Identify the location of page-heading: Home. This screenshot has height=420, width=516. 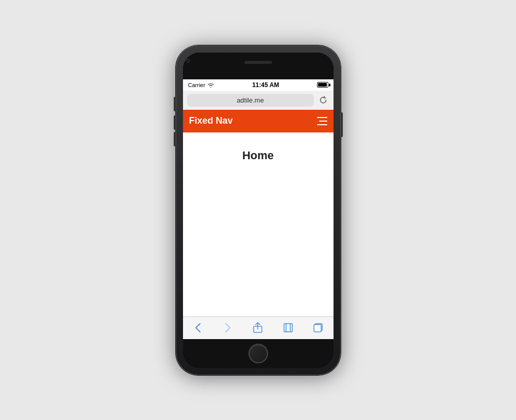
(258, 156).